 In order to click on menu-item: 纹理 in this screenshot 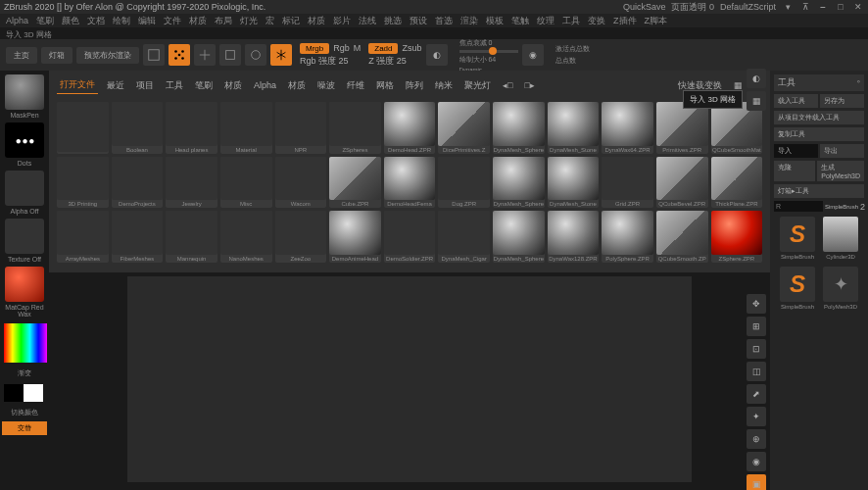, I will do `click(546, 22)`.